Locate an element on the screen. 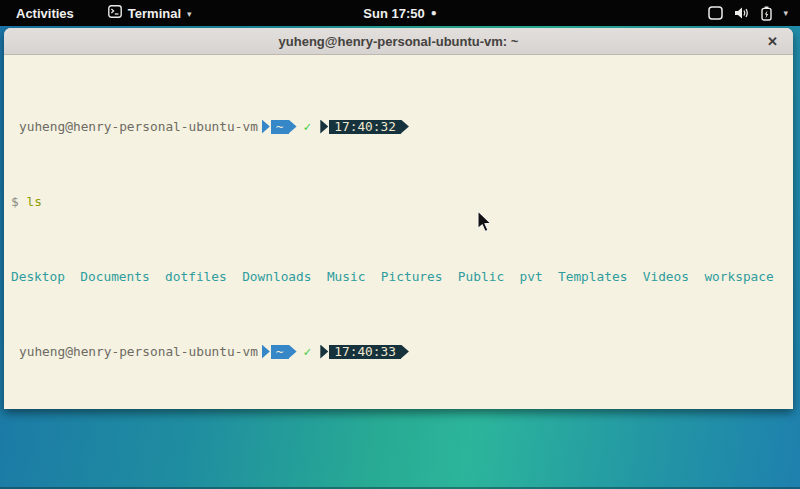  close-button: ✕ is located at coordinates (772, 42).